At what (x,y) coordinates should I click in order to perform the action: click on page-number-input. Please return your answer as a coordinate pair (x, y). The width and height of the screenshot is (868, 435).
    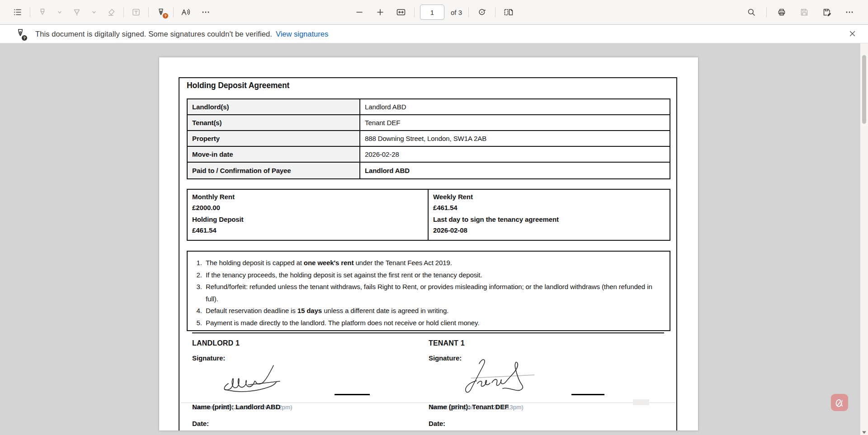
    Looking at the image, I should click on (432, 12).